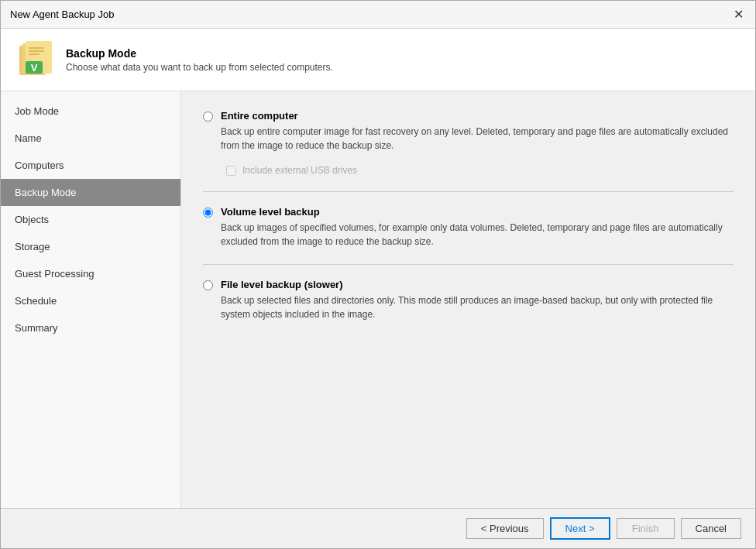 Image resolution: width=756 pixels, height=549 pixels. Describe the element at coordinates (300, 170) in the screenshot. I see `sub-label-usb: Include external USB drives` at that location.